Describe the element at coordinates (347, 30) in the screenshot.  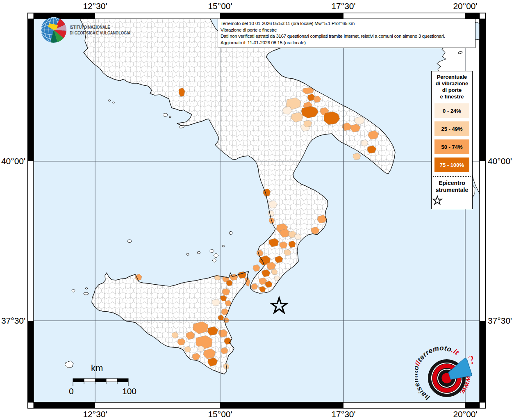
I see `event-subtitle: Vibrazione di porte e finestre` at that location.